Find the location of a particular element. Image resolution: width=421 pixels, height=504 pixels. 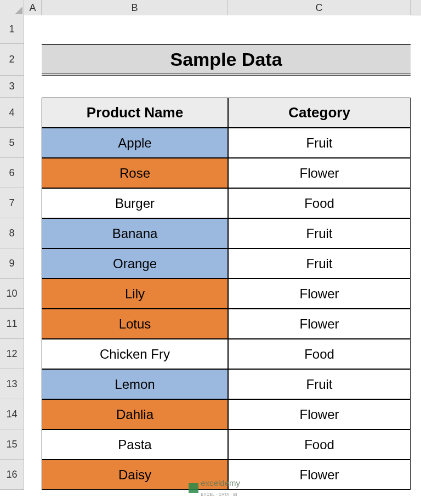

row-header-8: 8 is located at coordinates (12, 234).